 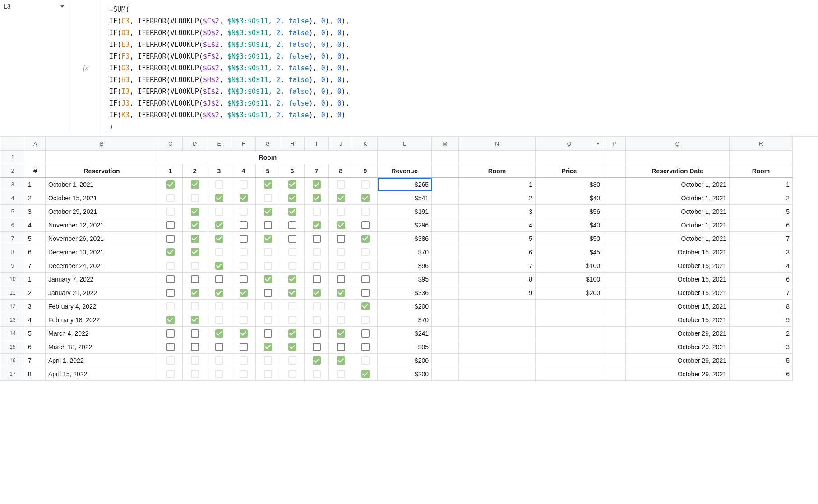 What do you see at coordinates (102, 198) in the screenshot?
I see `cell-B4: October 15, 2021` at bounding box center [102, 198].